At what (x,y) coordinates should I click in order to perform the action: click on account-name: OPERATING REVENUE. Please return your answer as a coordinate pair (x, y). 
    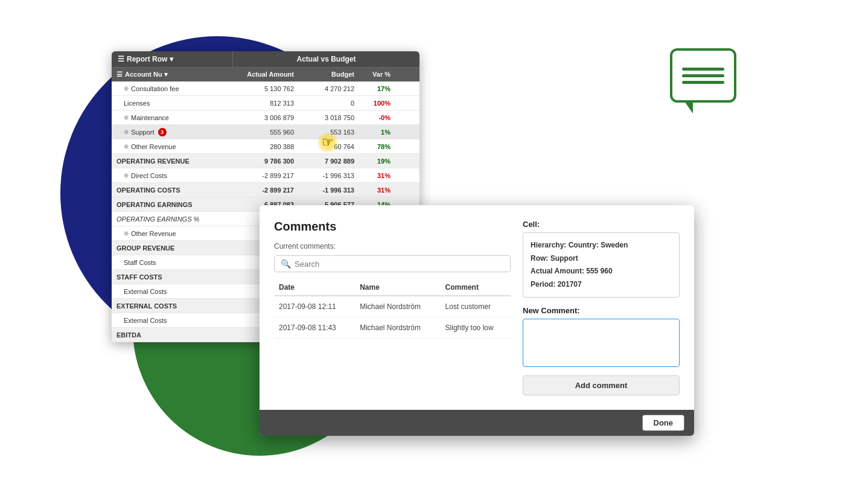
    Looking at the image, I should click on (153, 161).